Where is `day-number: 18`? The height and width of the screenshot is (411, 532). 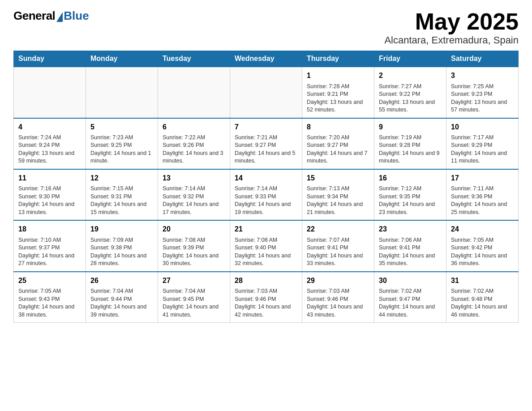 day-number: 18 is located at coordinates (50, 229).